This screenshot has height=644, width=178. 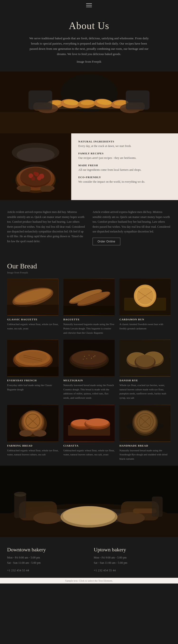 I want to click on sample-text-bar: Sample text. Click to select the Text El…, so click(x=89, y=580).